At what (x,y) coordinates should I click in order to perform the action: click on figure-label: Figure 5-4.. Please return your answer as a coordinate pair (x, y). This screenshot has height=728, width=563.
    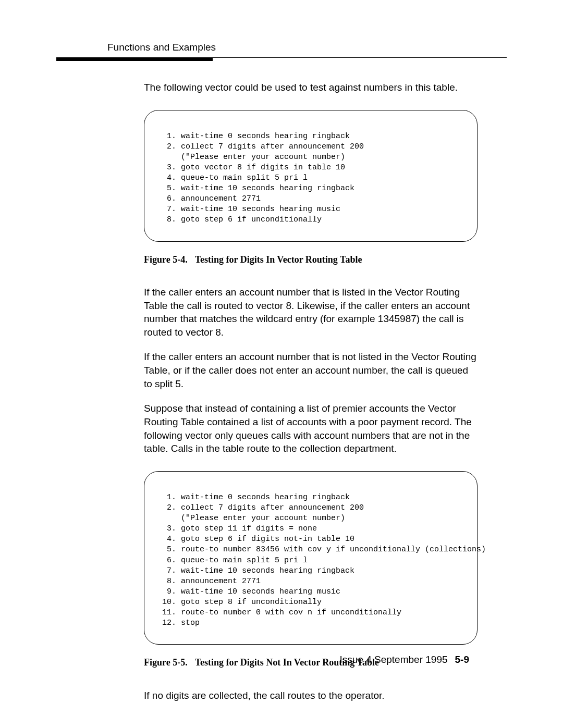
    Looking at the image, I should click on (166, 260).